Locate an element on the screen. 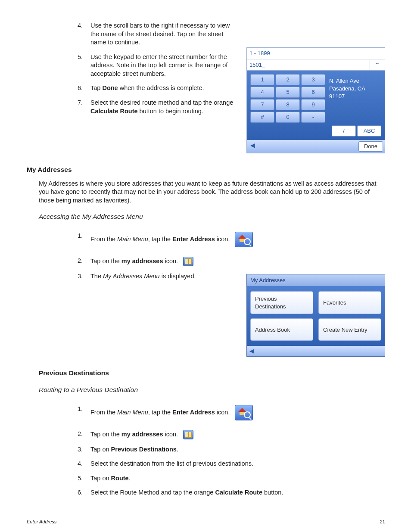 This screenshot has height=532, width=411. paragraph-my-addresses: My Addresses is where you store addresse… is located at coordinates (212, 192).